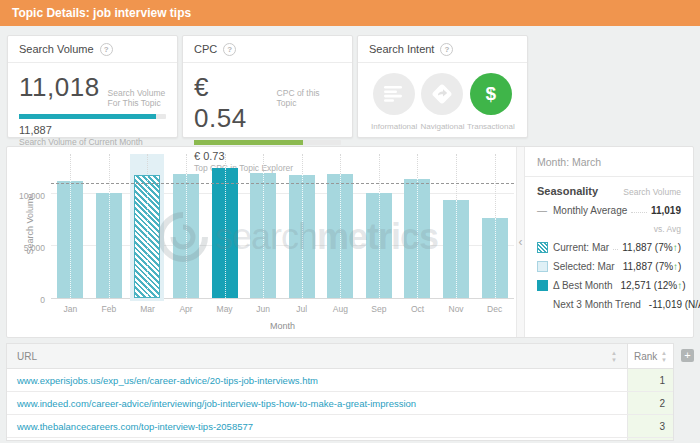 The image size is (700, 443). Describe the element at coordinates (92, 116) in the screenshot. I see `search-volume-progress-track` at that location.